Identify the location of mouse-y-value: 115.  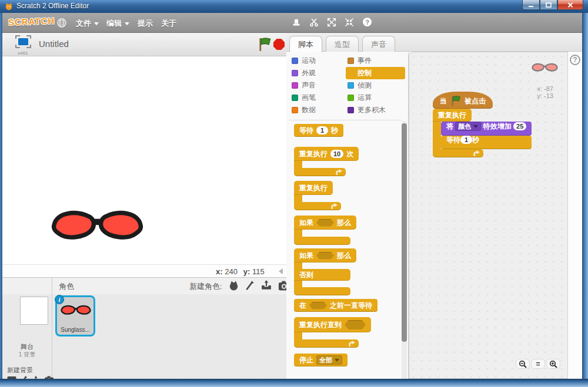
(260, 271).